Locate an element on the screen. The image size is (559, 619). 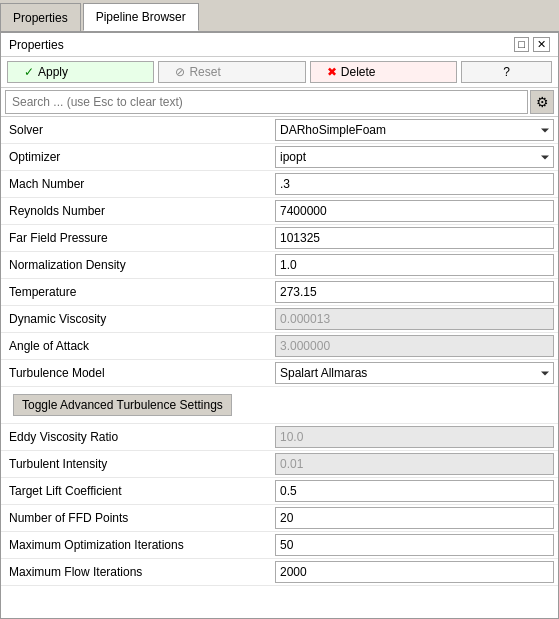
reynolds-number-value is located at coordinates (414, 211).